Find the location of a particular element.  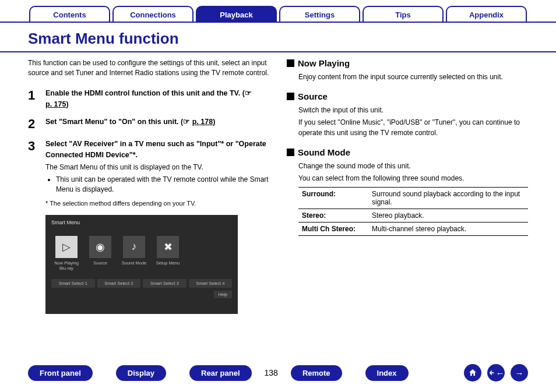

sm-title: Smart Menu is located at coordinates (142, 223).